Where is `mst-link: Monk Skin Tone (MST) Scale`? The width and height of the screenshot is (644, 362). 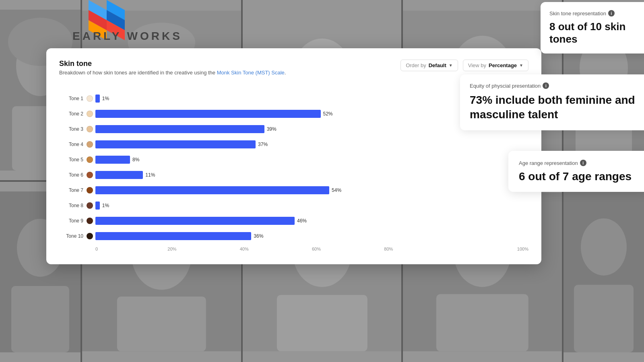 mst-link: Monk Skin Tone (MST) Scale is located at coordinates (251, 72).